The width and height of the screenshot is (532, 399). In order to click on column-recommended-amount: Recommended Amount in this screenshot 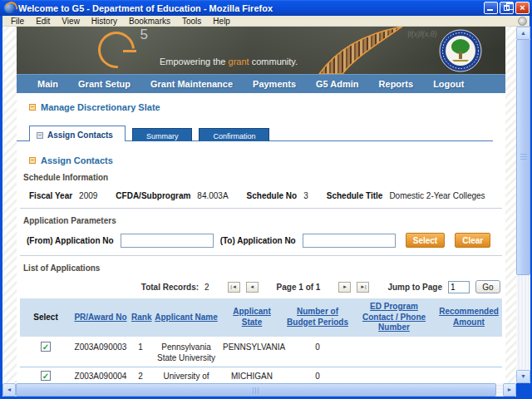, I will do `click(469, 318)`.